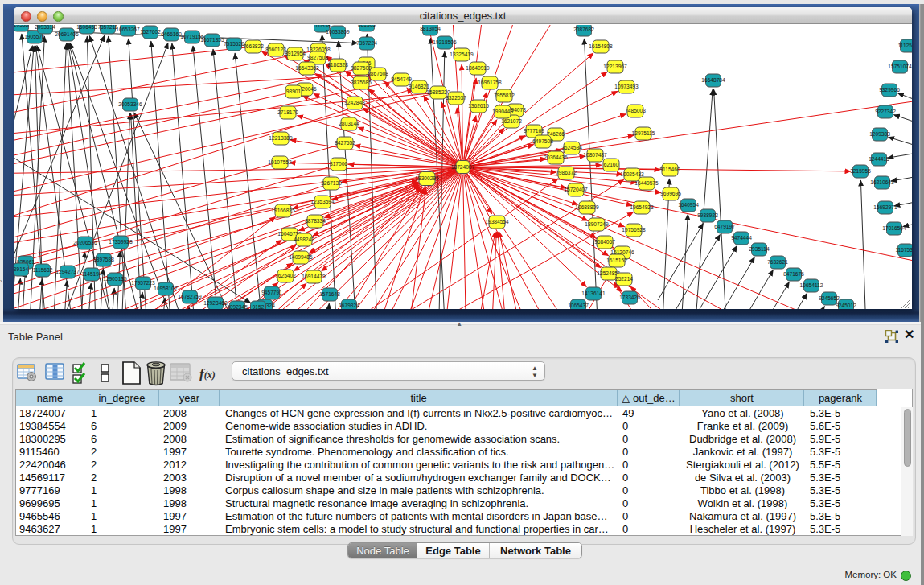 This screenshot has height=585, width=924. I want to click on svg-text: 20206536, so click(85, 243).